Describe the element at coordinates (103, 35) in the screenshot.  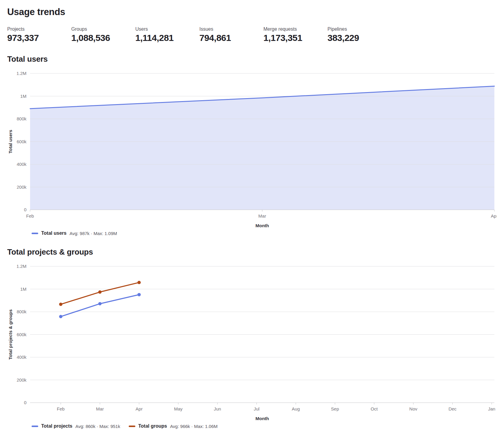
I see `stat-groups: Groups 1,088,536` at that location.